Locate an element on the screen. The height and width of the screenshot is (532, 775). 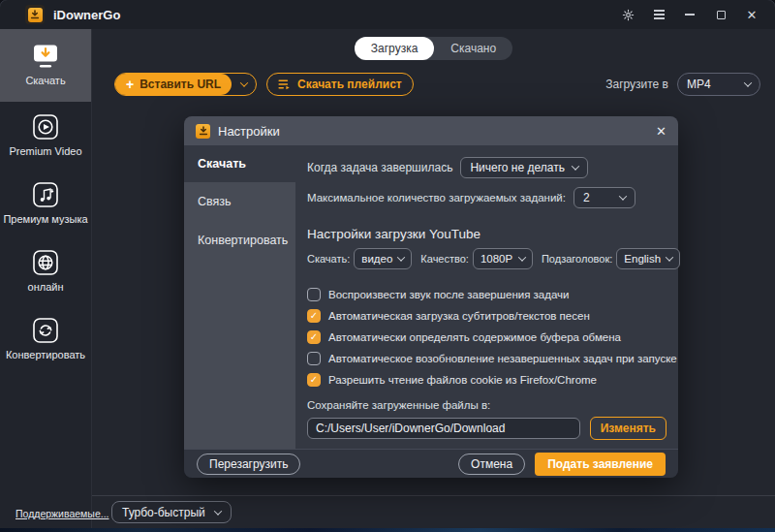
maximize-button is located at coordinates (721, 15).